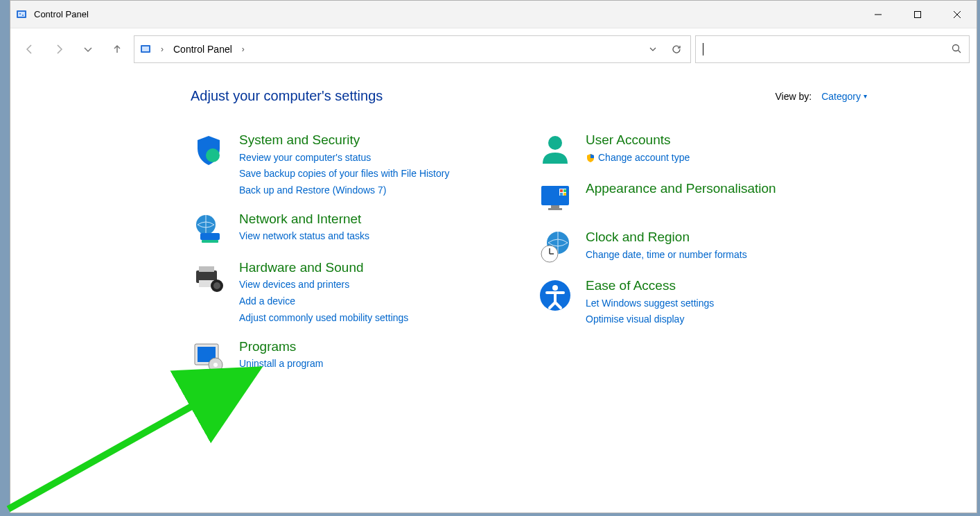 Image resolution: width=980 pixels, height=516 pixels. What do you see at coordinates (555, 198) in the screenshot?
I see `appearance-monitor-icon` at bounding box center [555, 198].